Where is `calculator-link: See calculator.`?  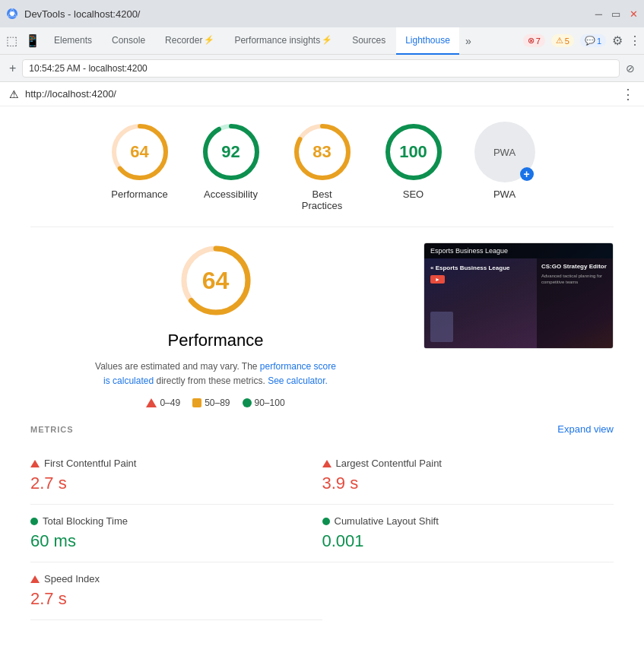
calculator-link: See calculator. is located at coordinates (298, 381).